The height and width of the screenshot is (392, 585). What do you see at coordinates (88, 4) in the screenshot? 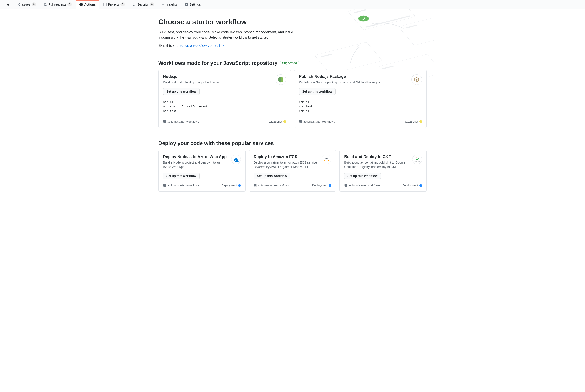
I see `tab-actions: Actions` at bounding box center [88, 4].